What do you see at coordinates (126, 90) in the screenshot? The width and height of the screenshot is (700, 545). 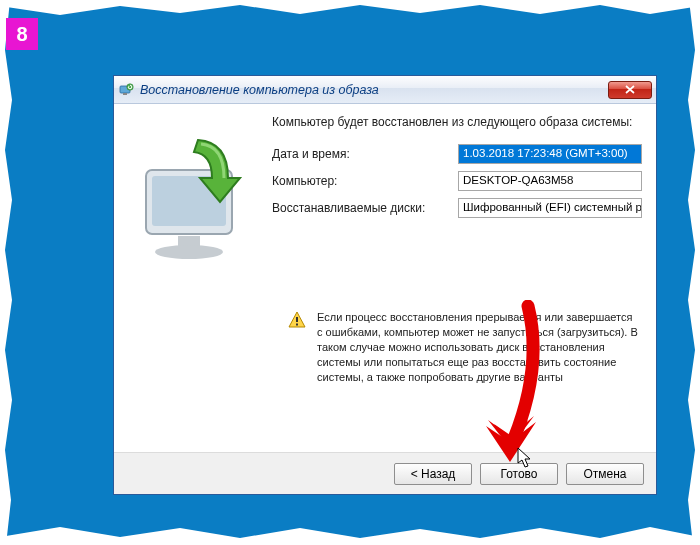 I see `system-icon` at bounding box center [126, 90].